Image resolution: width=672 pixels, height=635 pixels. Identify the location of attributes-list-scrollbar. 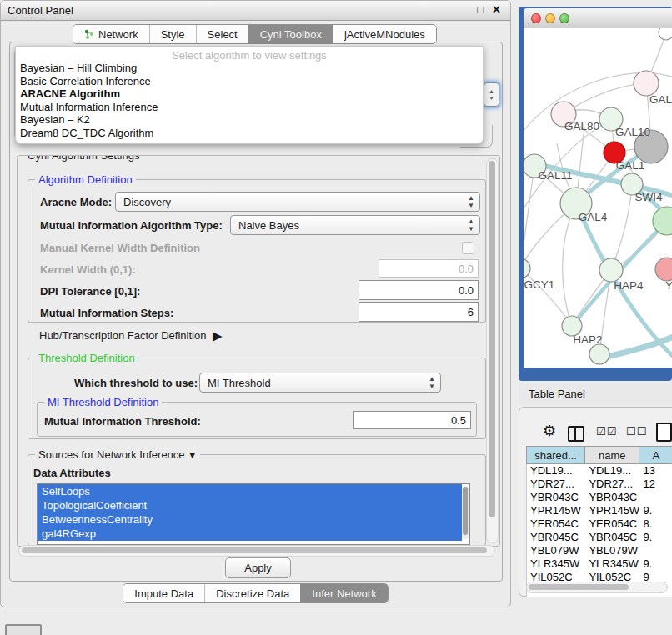
(465, 512).